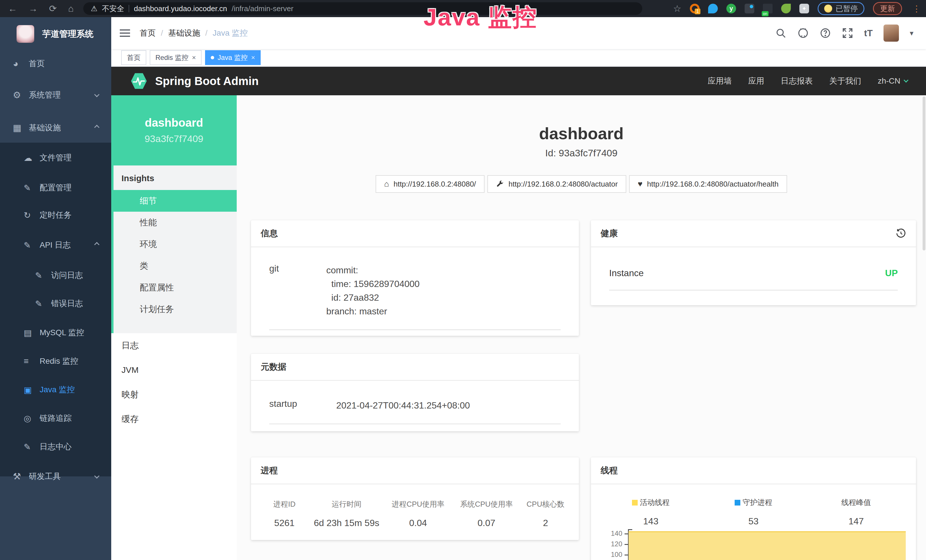  Describe the element at coordinates (56, 215) in the screenshot. I see `sidebar-item-scheduled-jobs: ↻ 定时任务` at that location.